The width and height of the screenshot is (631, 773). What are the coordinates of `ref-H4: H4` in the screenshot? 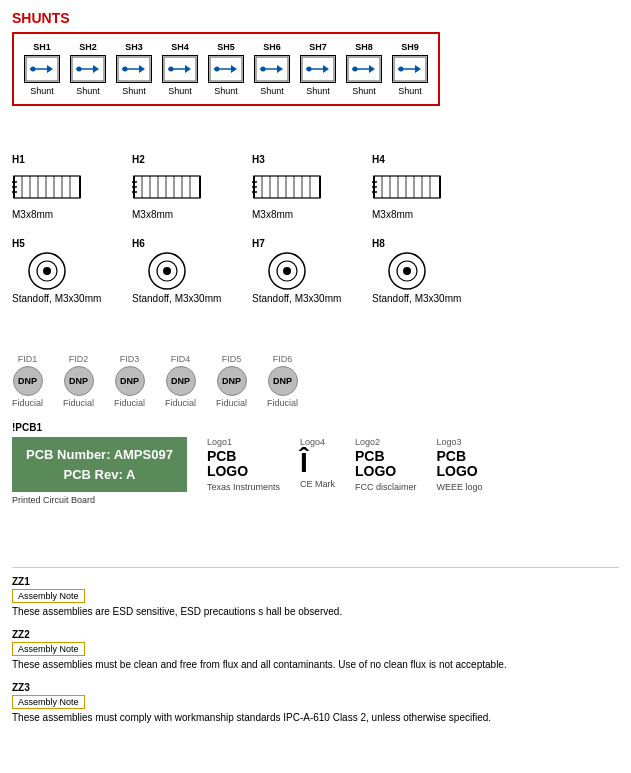 It's located at (378, 160).